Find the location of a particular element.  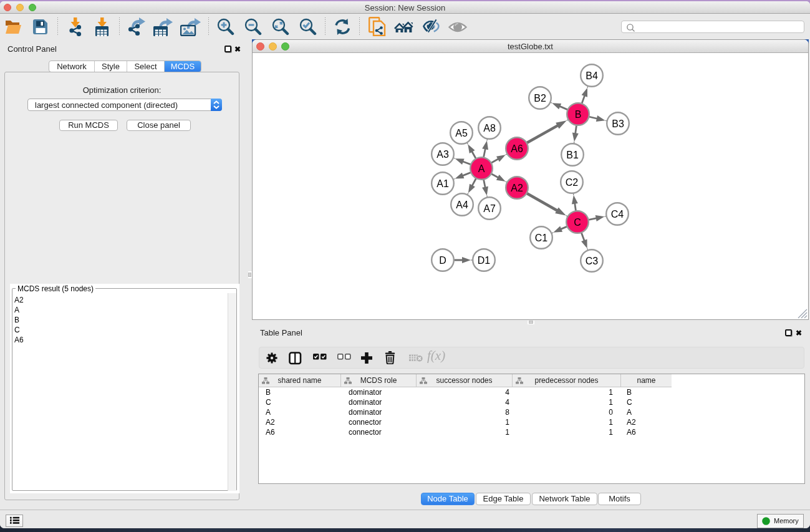

svg-text: D1 is located at coordinates (484, 261).